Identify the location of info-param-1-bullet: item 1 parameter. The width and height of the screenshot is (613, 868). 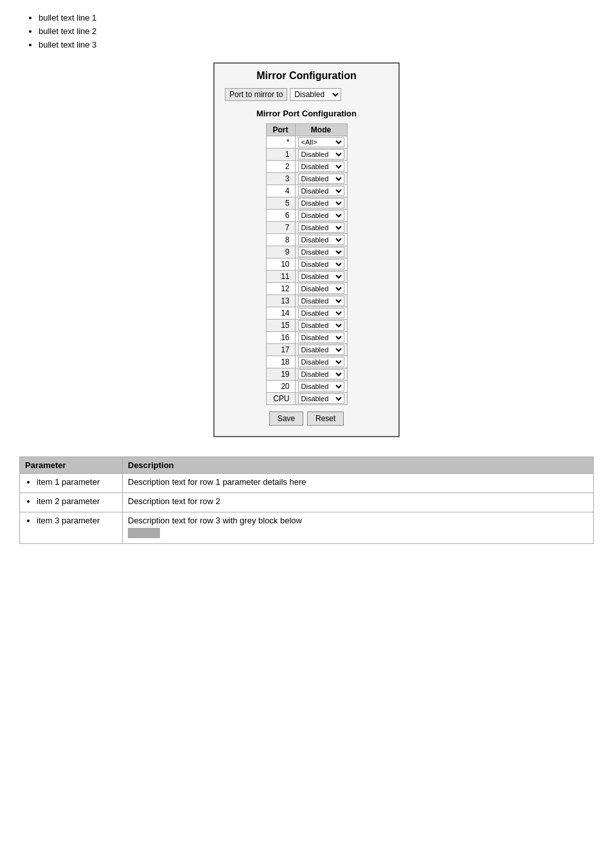
(77, 482).